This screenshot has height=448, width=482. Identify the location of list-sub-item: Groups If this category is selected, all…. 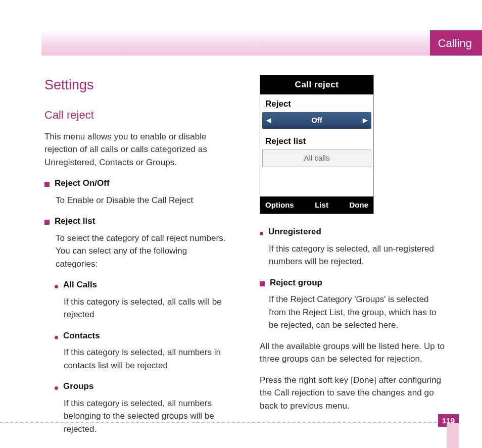
(143, 408).